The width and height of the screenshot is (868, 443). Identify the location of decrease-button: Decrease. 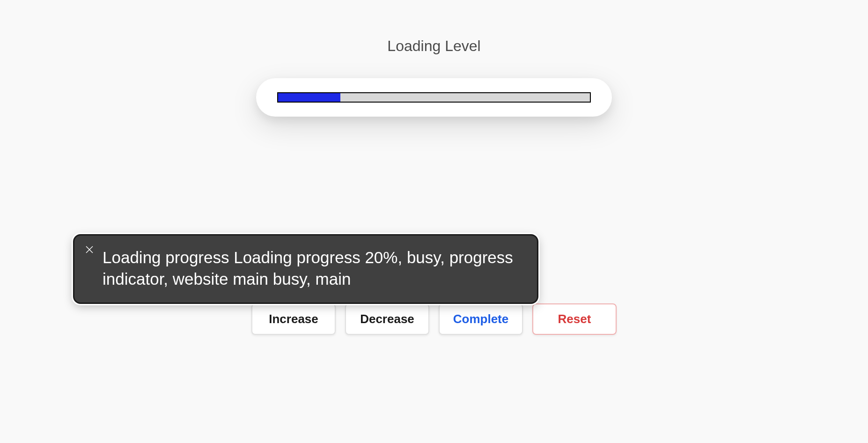
(387, 319).